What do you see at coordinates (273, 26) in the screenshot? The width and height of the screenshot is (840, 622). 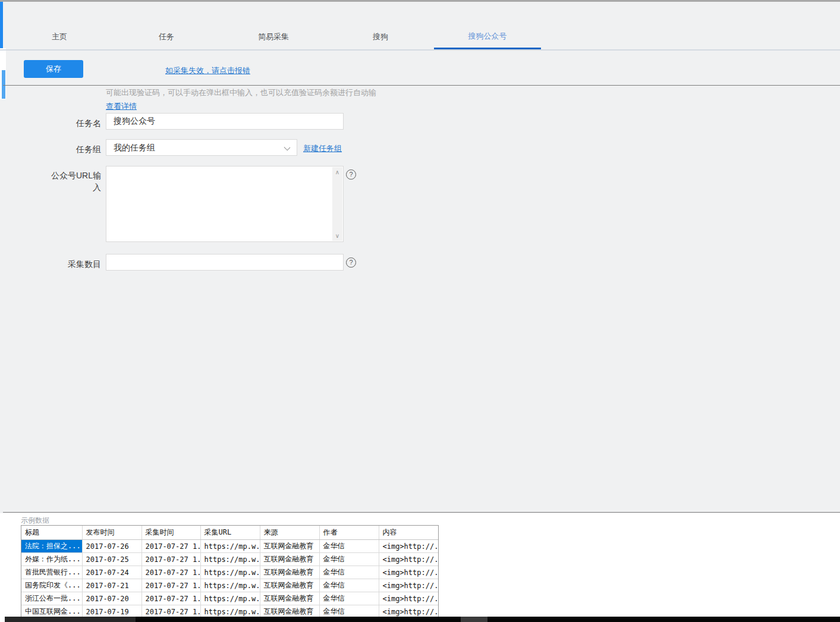 I see `tab-easy-collect: 简易采集` at bounding box center [273, 26].